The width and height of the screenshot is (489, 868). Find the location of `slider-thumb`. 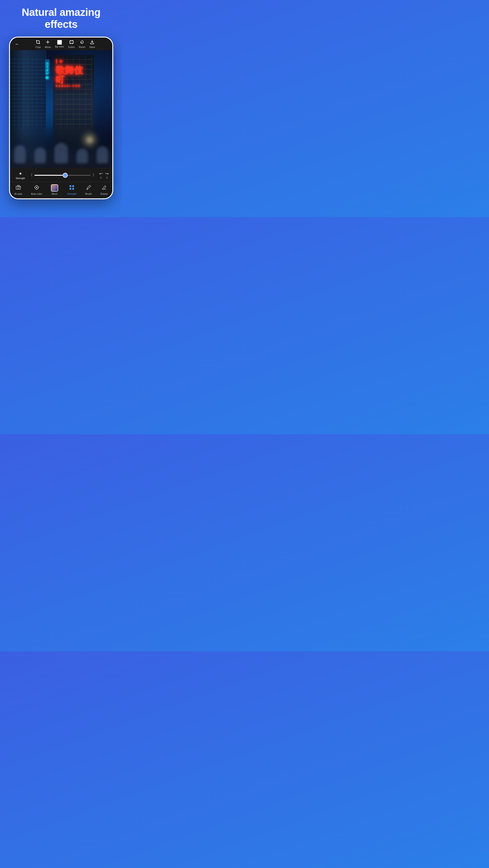

slider-thumb is located at coordinates (65, 175).